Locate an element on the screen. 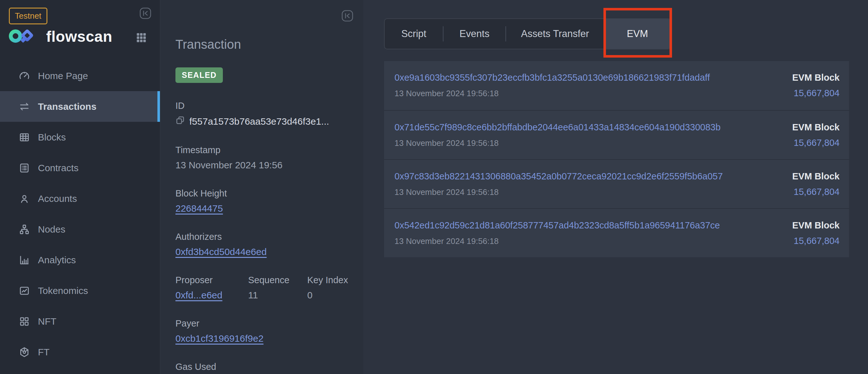  sidebar-item-transactions: Transactions is located at coordinates (80, 107).